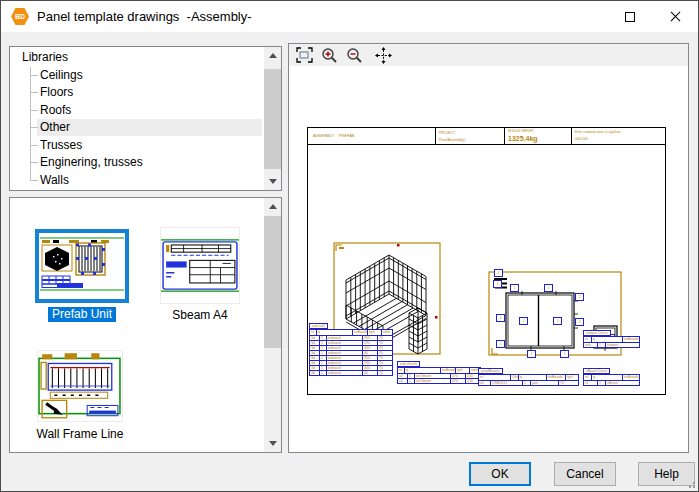 The height and width of the screenshot is (492, 699). What do you see at coordinates (350, 16) in the screenshot?
I see `titlebar: BD Panel template drawings -Assembly-` at bounding box center [350, 16].